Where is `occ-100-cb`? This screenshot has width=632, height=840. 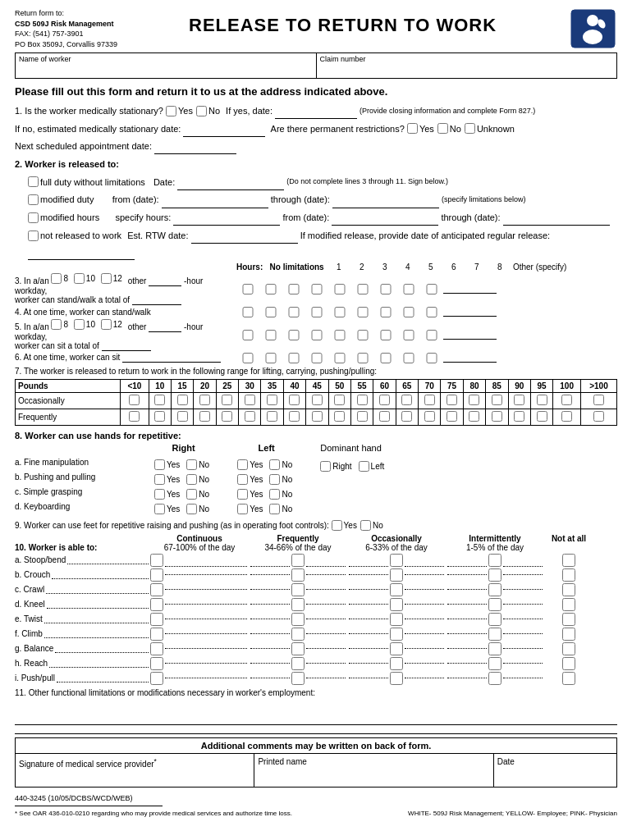
occ-100-cb is located at coordinates (566, 400).